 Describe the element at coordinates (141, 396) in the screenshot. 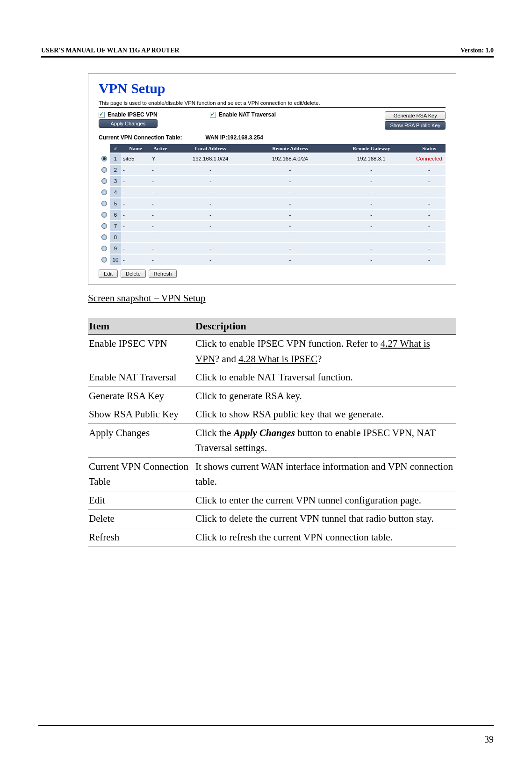

I see `desc-item: Generate RSA Key` at that location.